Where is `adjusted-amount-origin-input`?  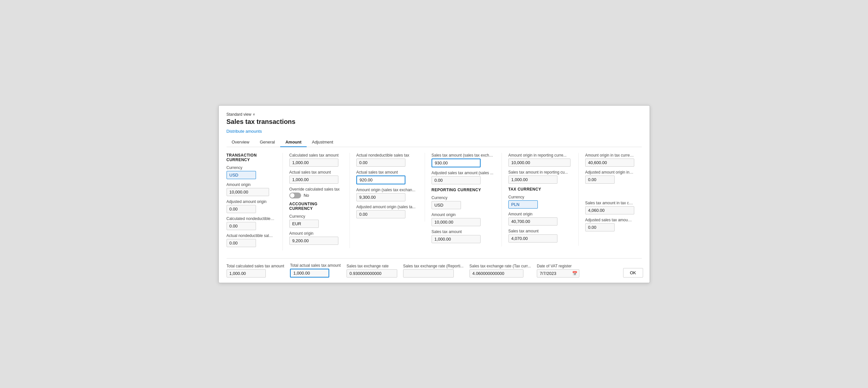
adjusted-amount-origin-input is located at coordinates (241, 209).